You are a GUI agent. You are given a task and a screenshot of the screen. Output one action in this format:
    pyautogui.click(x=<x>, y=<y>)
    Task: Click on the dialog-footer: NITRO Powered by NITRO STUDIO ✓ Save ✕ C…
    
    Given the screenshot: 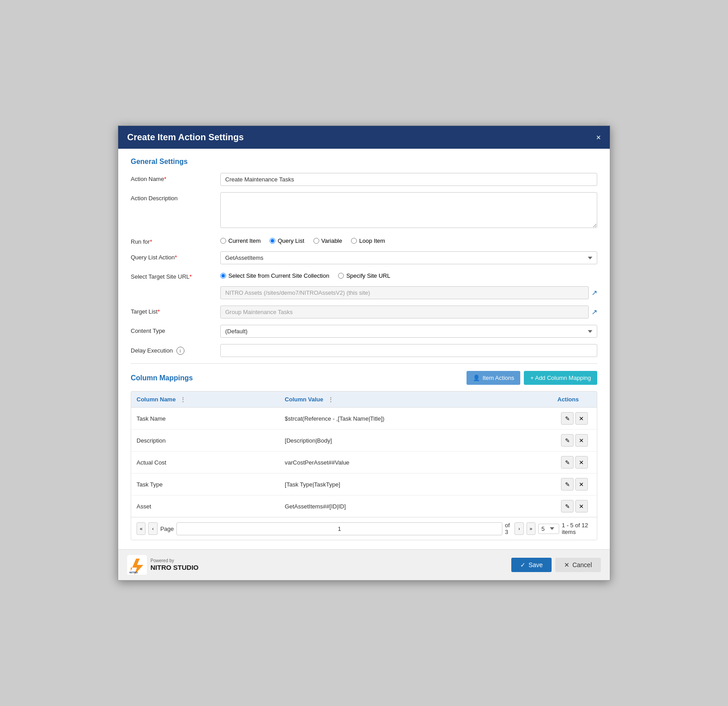 What is the action you would take?
    pyautogui.click(x=364, y=564)
    